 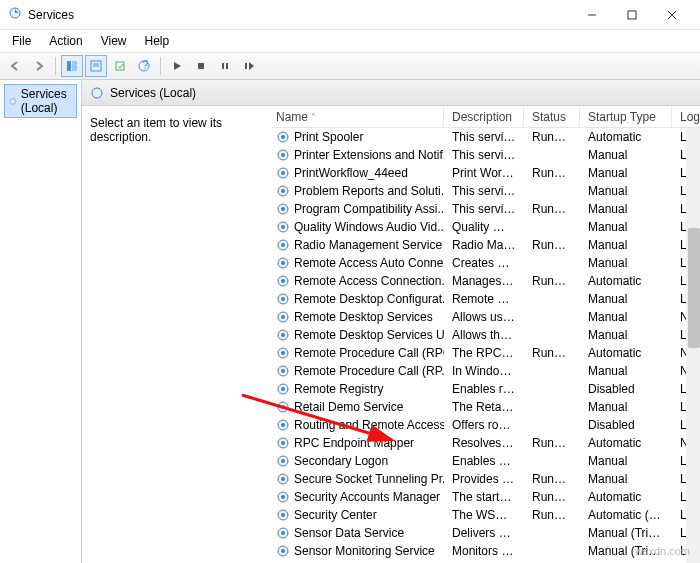 What do you see at coordinates (486, 155) in the screenshot?
I see `service-row: Printer Extensions and Notif...This serv…` at bounding box center [486, 155].